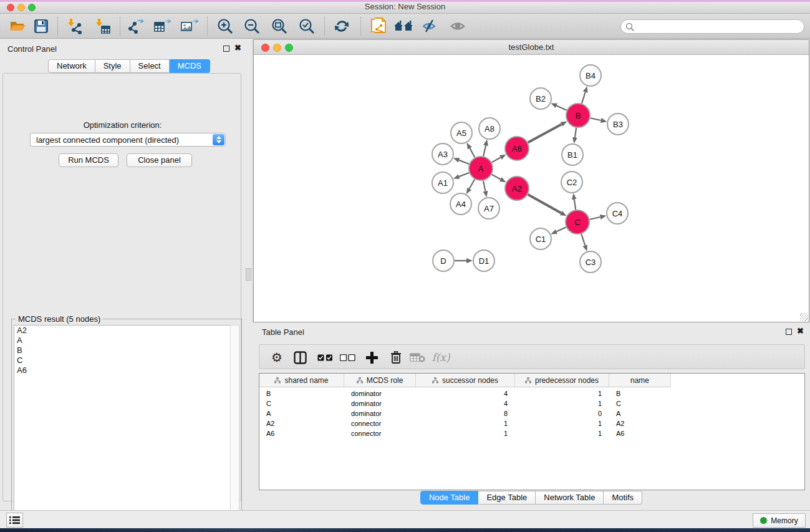 The image size is (810, 532). What do you see at coordinates (302, 433) in the screenshot?
I see `cell-shared-name: A6` at bounding box center [302, 433].